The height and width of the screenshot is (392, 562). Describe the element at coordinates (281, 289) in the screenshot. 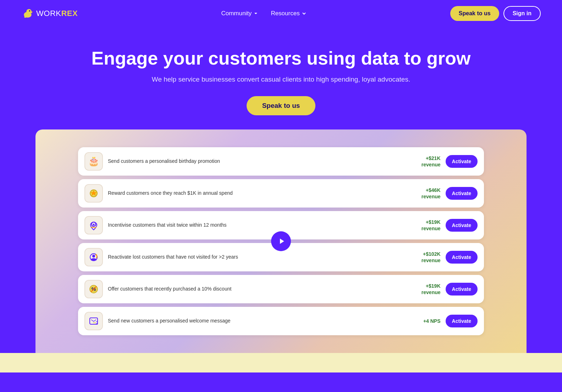

I see `card-row: % Offer customers that recently purchase…` at that location.